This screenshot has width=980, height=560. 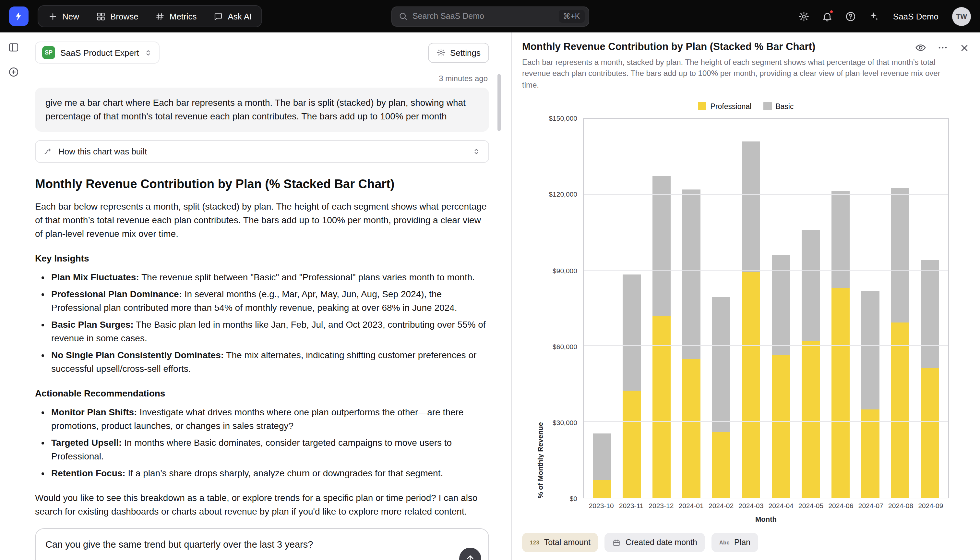 I want to click on global-search: ⌘+K, so click(x=490, y=16).